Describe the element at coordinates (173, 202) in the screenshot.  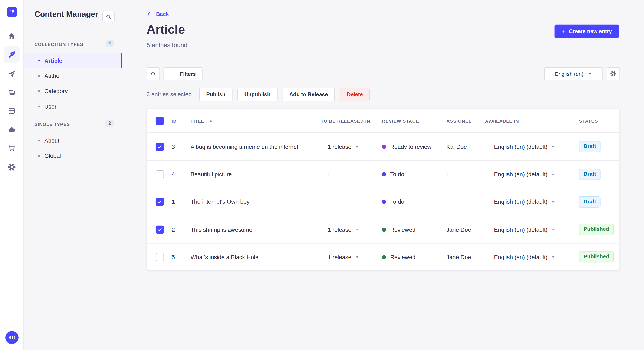
I see `cell-id: 1` at that location.